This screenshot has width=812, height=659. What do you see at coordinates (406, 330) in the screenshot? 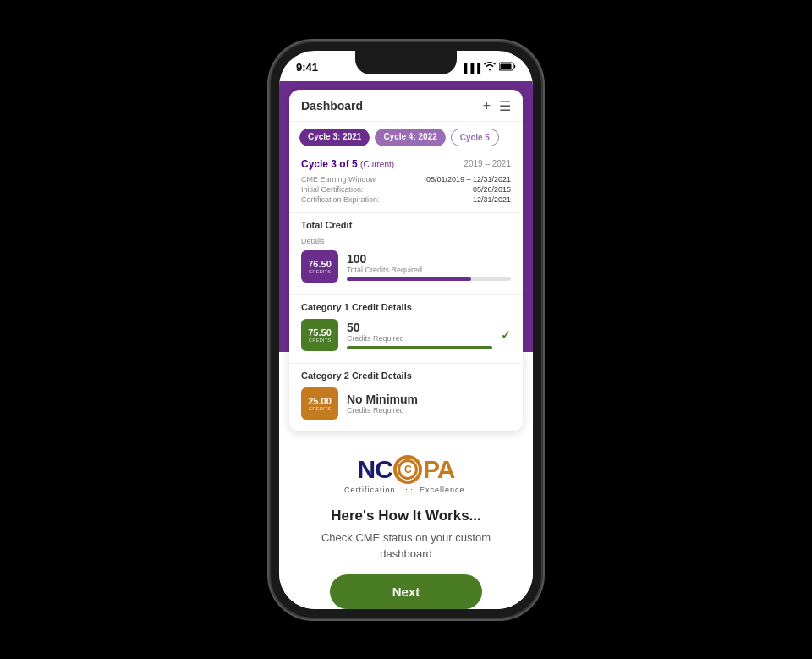
I see `cat1-credit-section: Category 1 Credit Details 75.50 CREDITS …` at bounding box center [406, 330].